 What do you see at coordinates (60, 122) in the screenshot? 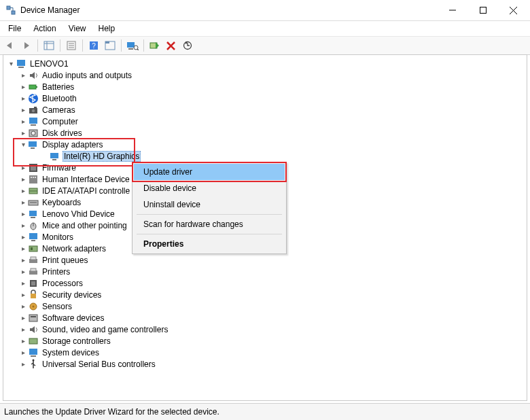
I see `tree-category-label: Computer` at bounding box center [60, 122].